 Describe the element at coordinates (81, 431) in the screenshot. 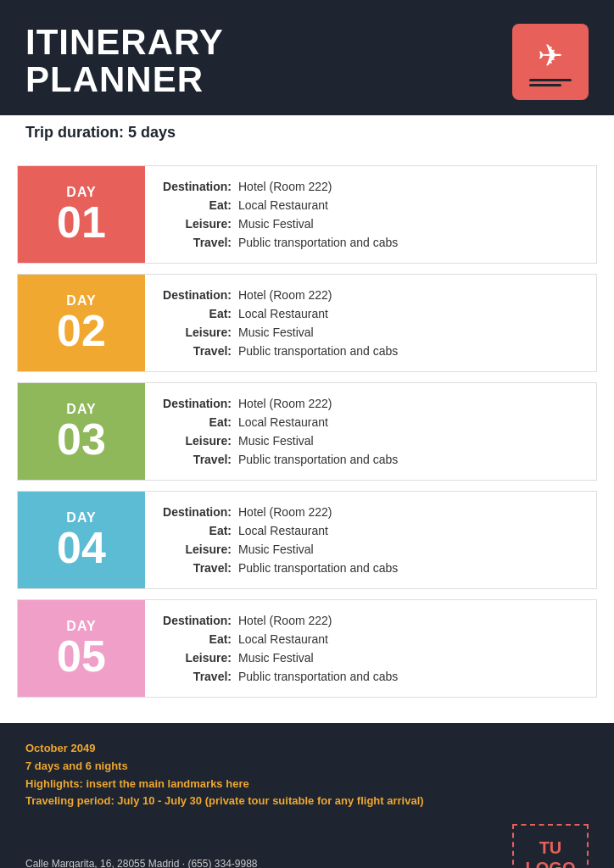

I see `day-label-3: DAY 03` at that location.